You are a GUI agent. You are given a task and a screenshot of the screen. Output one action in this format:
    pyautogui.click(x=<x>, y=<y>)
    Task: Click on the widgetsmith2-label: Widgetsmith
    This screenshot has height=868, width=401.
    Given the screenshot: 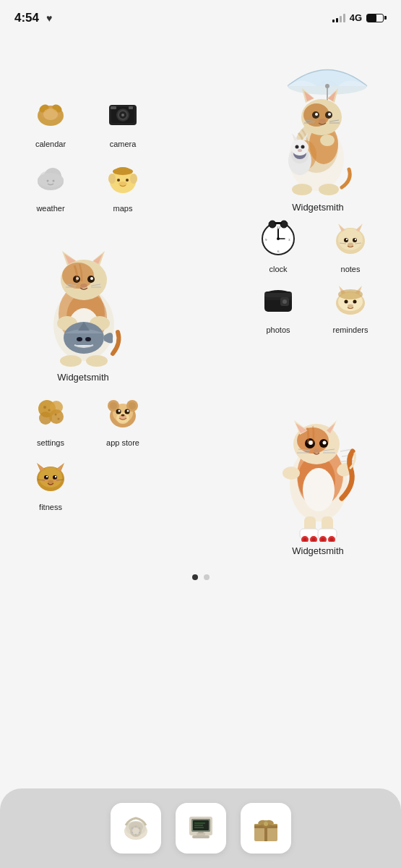 What is the action you would take?
    pyautogui.click(x=83, y=378)
    